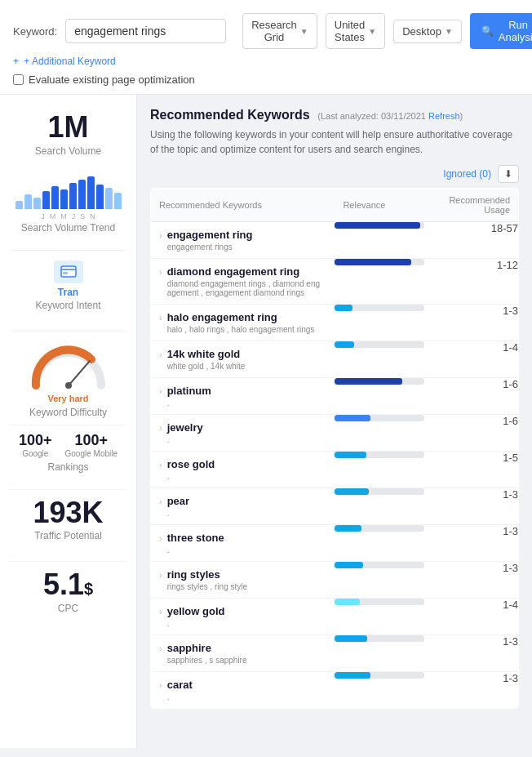 The width and height of the screenshot is (532, 757). What do you see at coordinates (243, 359) in the screenshot?
I see `kw-name-cell: › 14k white gold white gold , 14k white` at bounding box center [243, 359].